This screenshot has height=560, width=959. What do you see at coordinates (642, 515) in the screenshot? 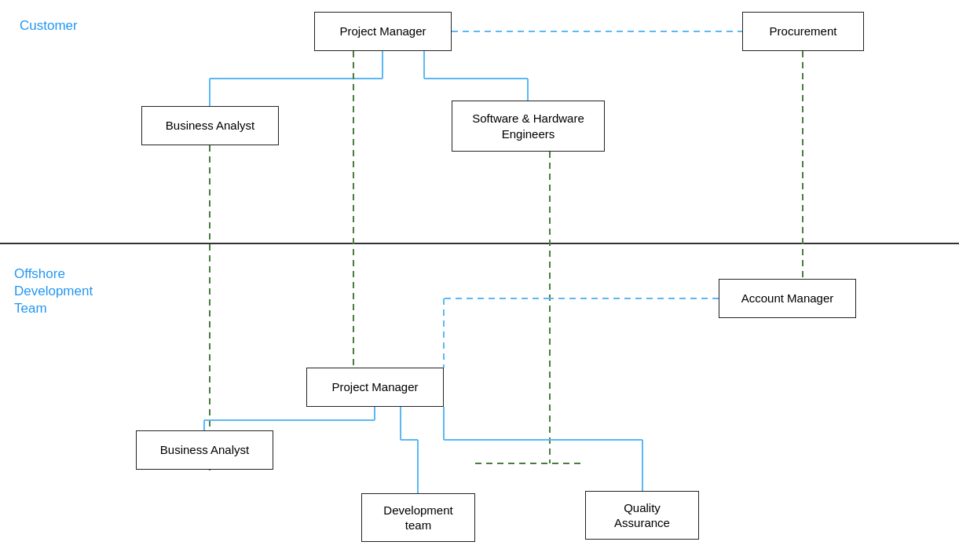
I see `quality-assurance: Quality Assurance` at bounding box center [642, 515].